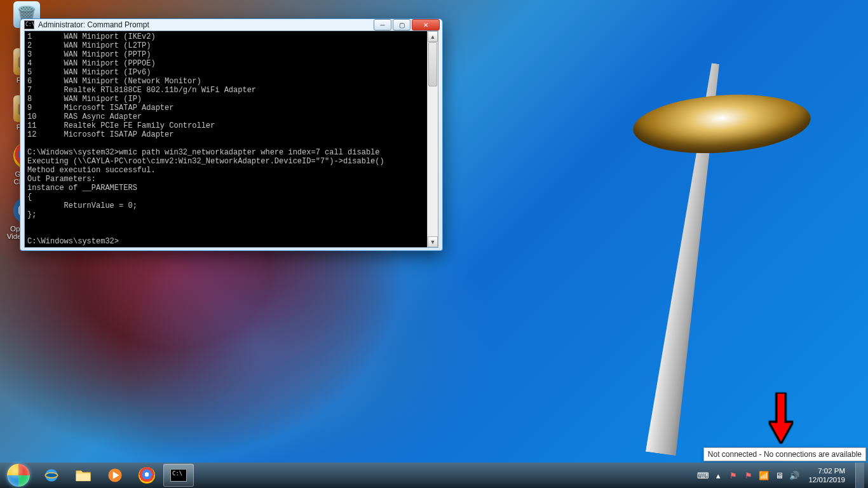 The image size is (868, 488). I want to click on security-icon: ⚑, so click(749, 475).